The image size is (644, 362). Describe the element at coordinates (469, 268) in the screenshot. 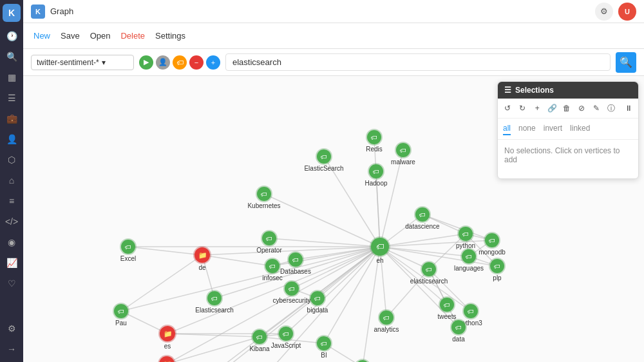

I see `svg-text: languages` at that location.